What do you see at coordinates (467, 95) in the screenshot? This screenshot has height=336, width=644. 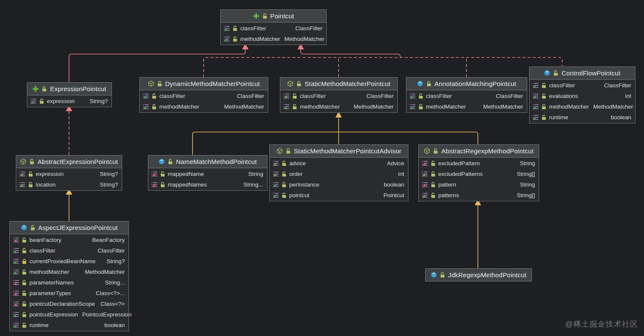 I see `class-node-annotation-matching-pointcut: AnnotationMatchingPointcutclassFilterCla…` at bounding box center [467, 95].